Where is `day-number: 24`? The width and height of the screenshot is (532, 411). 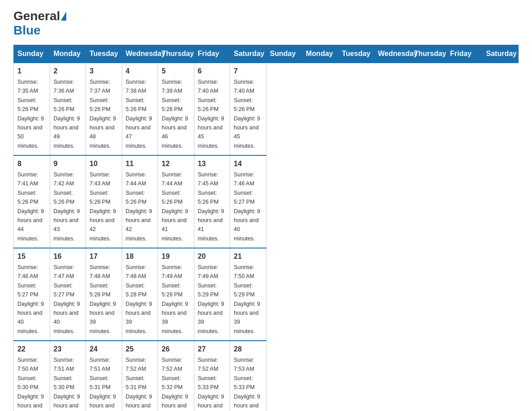 day-number: 24 is located at coordinates (104, 349).